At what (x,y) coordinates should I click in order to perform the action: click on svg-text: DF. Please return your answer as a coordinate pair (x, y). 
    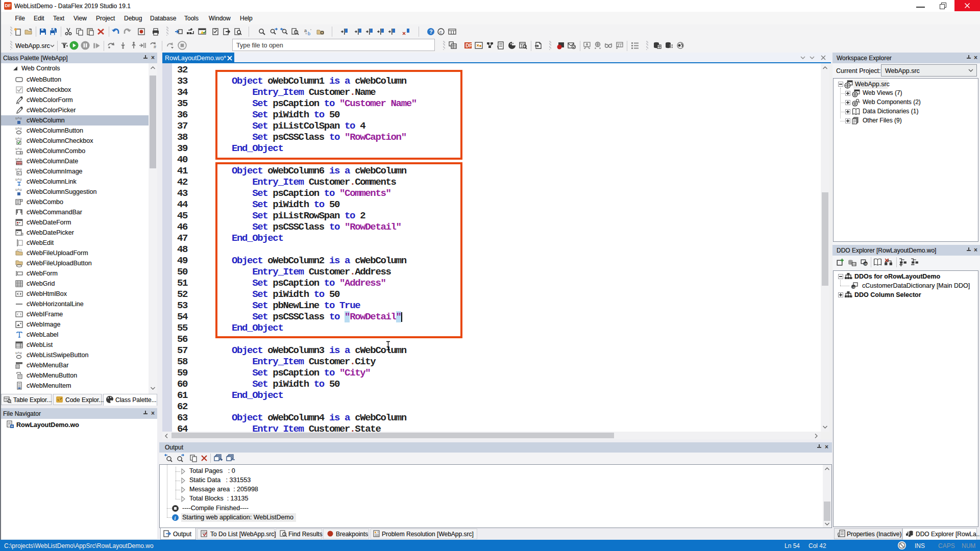
    Looking at the image, I should click on (469, 46).